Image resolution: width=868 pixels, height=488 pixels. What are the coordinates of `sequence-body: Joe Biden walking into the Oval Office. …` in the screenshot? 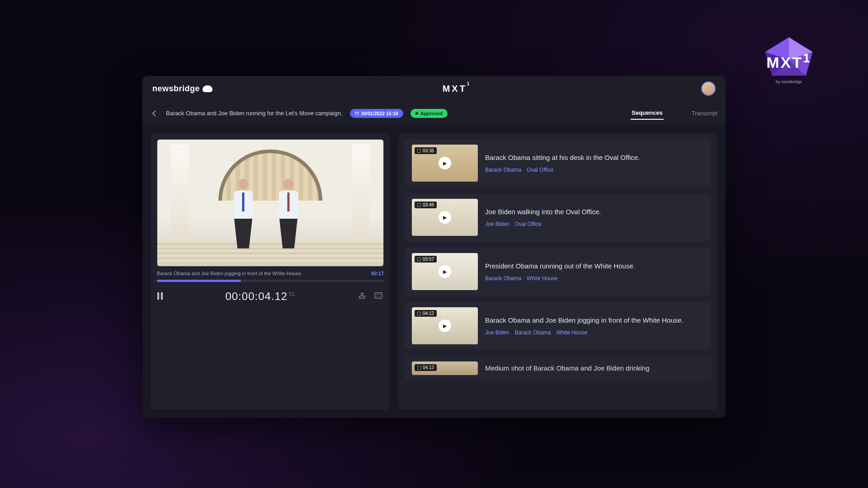 It's located at (594, 217).